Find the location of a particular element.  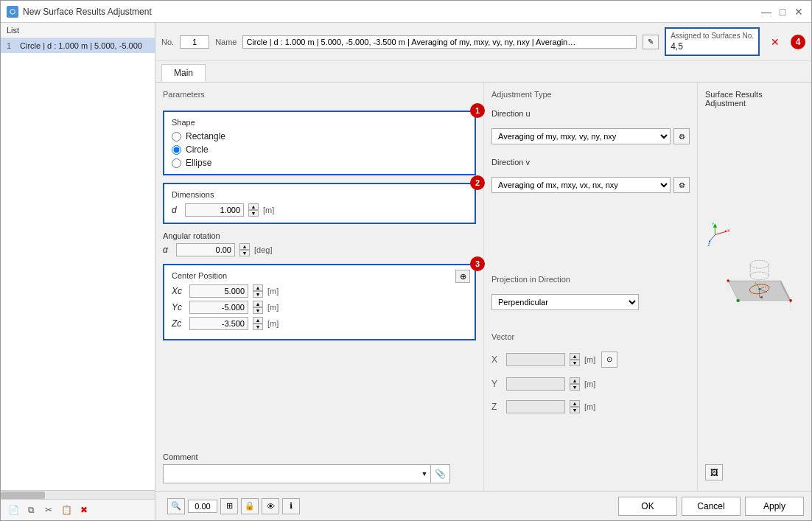

vector-x-input is located at coordinates (536, 360).